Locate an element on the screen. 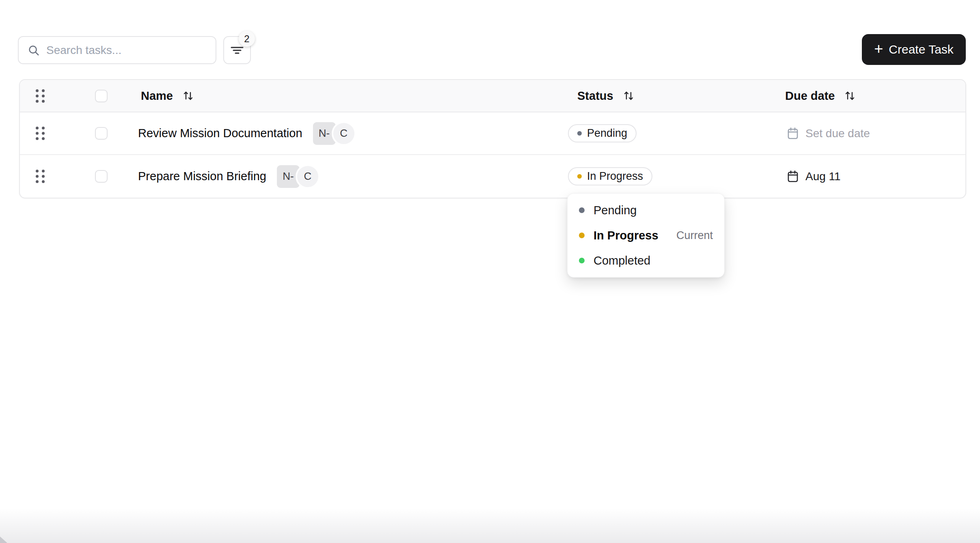  status-label: Pending is located at coordinates (607, 133).